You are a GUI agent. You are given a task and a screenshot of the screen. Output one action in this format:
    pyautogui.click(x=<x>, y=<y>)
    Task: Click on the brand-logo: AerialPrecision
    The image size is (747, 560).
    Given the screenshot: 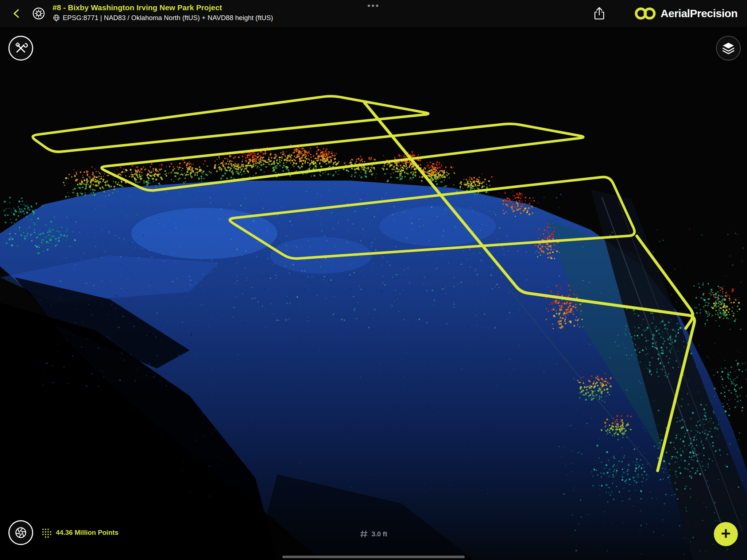 What is the action you would take?
    pyautogui.click(x=686, y=13)
    